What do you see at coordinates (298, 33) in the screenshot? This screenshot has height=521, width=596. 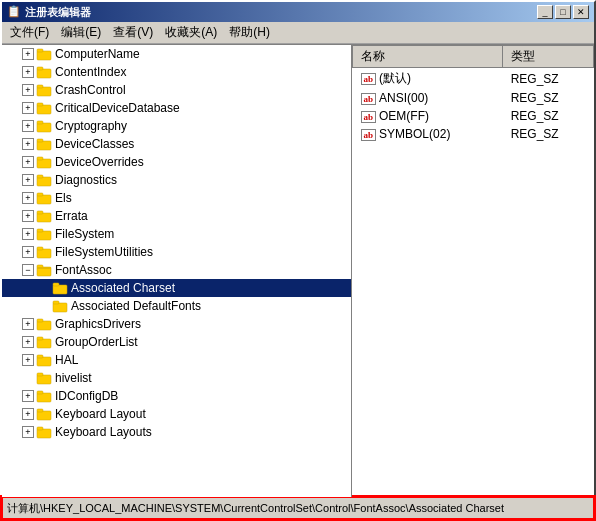 I see `menu-bar: 文件(F)编辑(E)查看(V)收藏夹(A)帮助(H)` at bounding box center [298, 33].